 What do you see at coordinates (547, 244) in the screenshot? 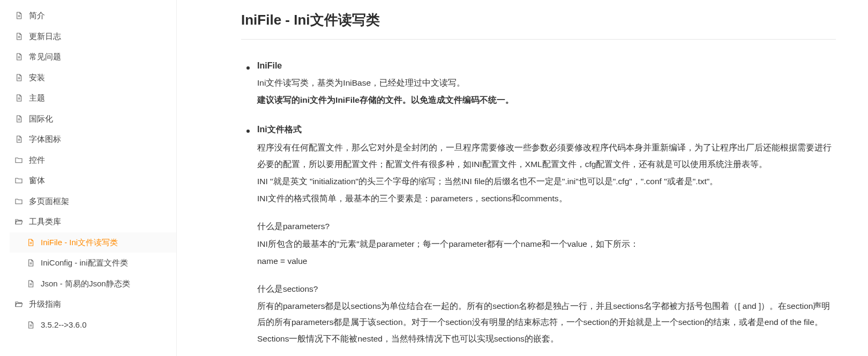
I see `sub-block: 什么是parameters?INI所包含的最基本的"元素"就是parameter…` at bounding box center [547, 244].